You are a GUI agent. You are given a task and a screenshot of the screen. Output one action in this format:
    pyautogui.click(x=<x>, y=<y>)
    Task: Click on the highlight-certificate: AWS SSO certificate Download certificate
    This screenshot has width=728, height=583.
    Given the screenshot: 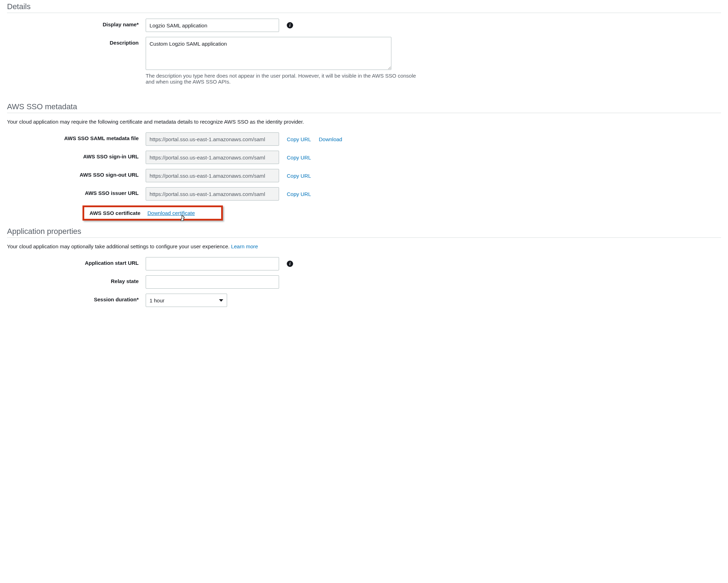 What is the action you would take?
    pyautogui.click(x=153, y=213)
    